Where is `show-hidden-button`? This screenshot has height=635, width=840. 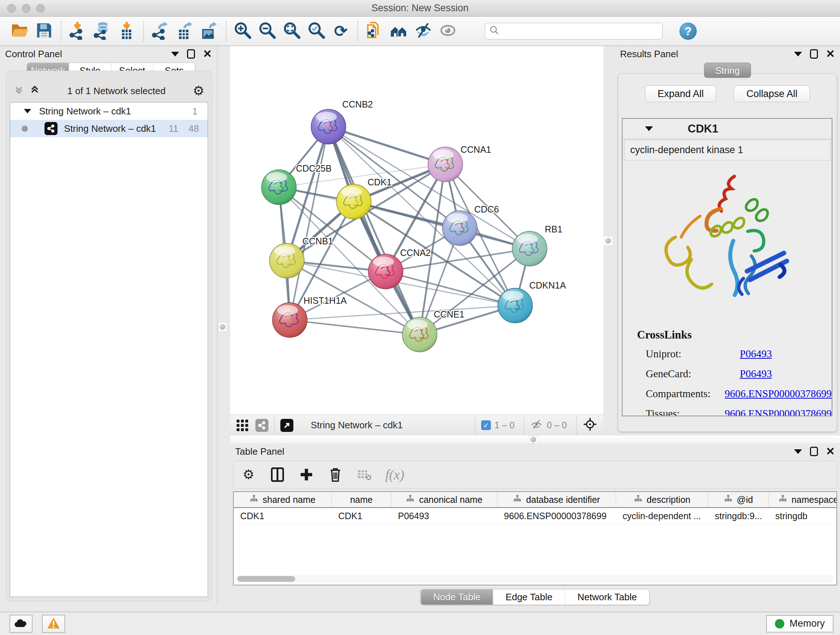 show-hidden-button is located at coordinates (448, 31).